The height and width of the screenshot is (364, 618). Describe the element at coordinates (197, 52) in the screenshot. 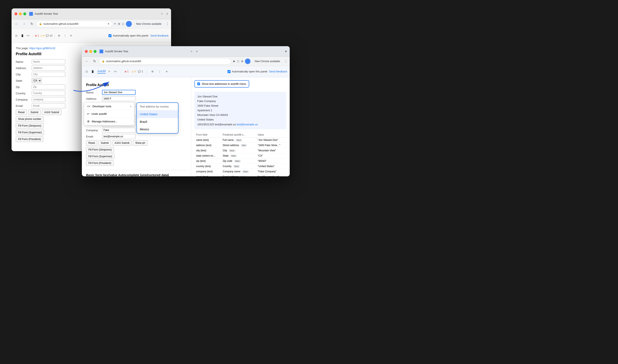

I see `new-tab-icon-2: +` at that location.